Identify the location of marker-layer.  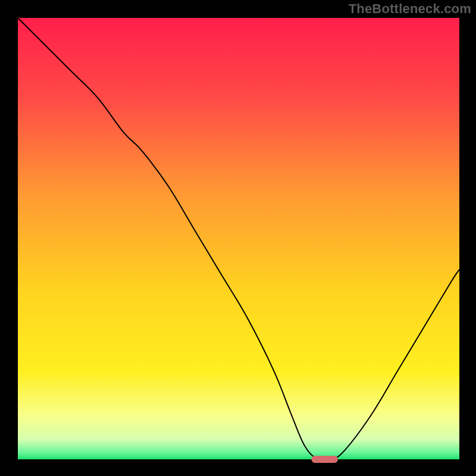
(325, 459).